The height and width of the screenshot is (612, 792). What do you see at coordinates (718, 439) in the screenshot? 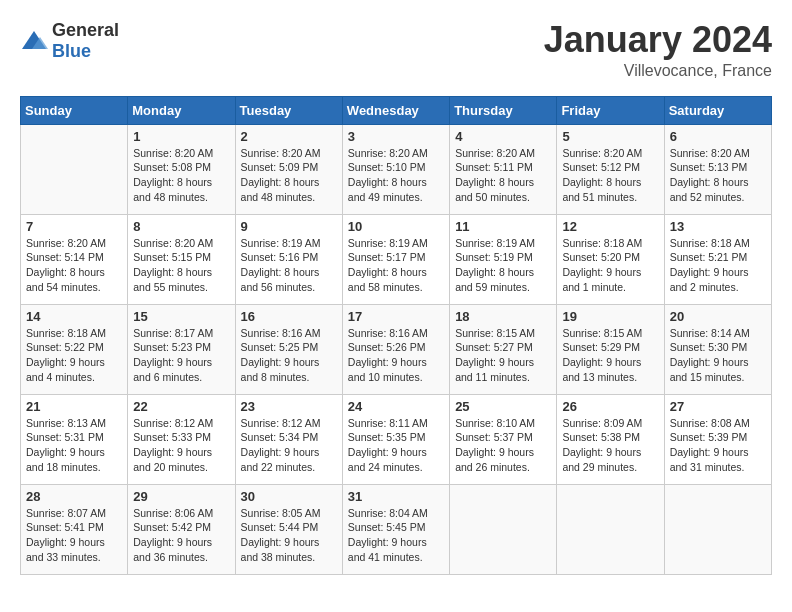
I see `day-cell: 27Sunrise: 8:08 AMSunset: 5:39 PMDayligh…` at bounding box center [718, 439].